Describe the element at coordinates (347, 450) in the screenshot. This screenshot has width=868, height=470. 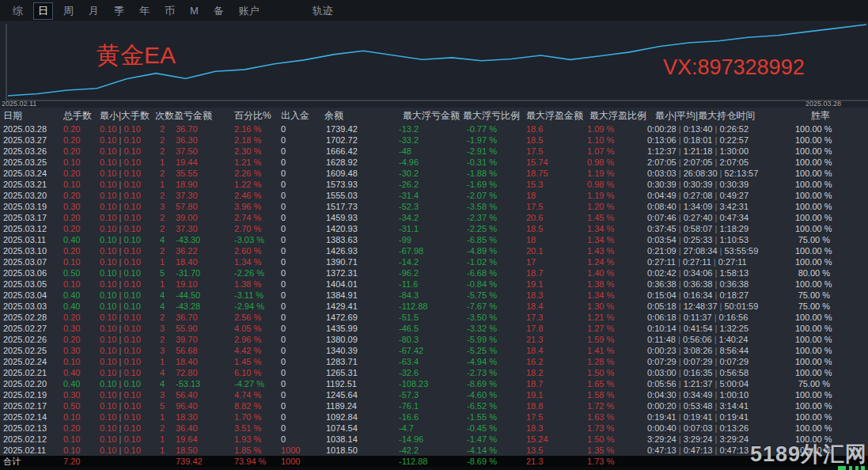
I see `cell-balance: 1018.50` at that location.